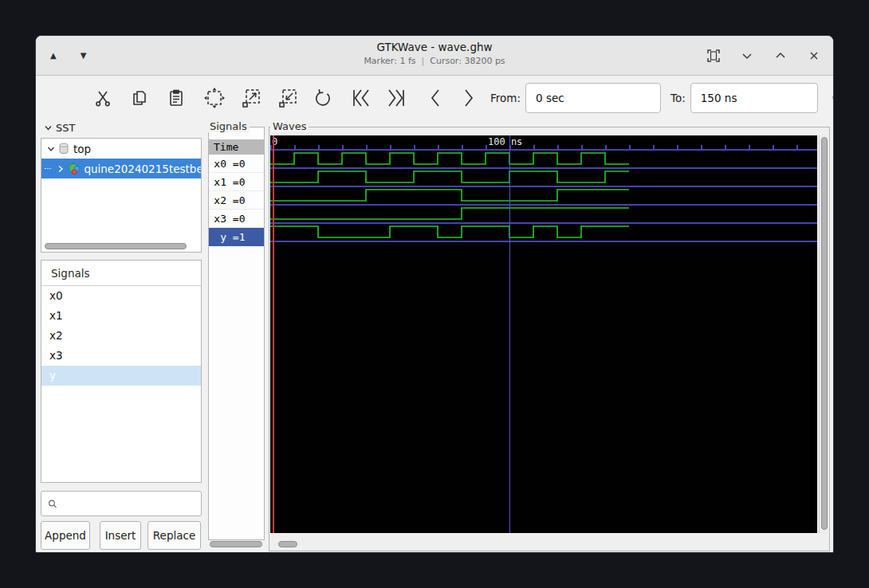 This screenshot has width=869, height=588. Describe the element at coordinates (236, 237) in the screenshot. I see `signal-row-y: y =1` at that location.